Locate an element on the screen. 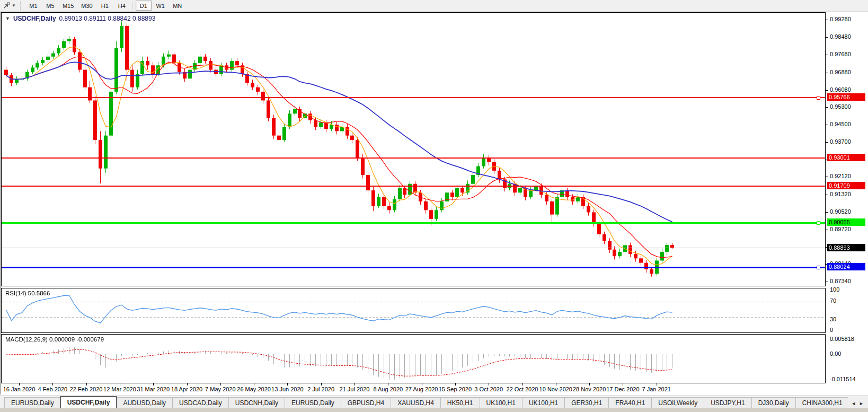 This screenshot has height=412, width=868. date-label: 12 Mar 2020 is located at coordinates (120, 389).